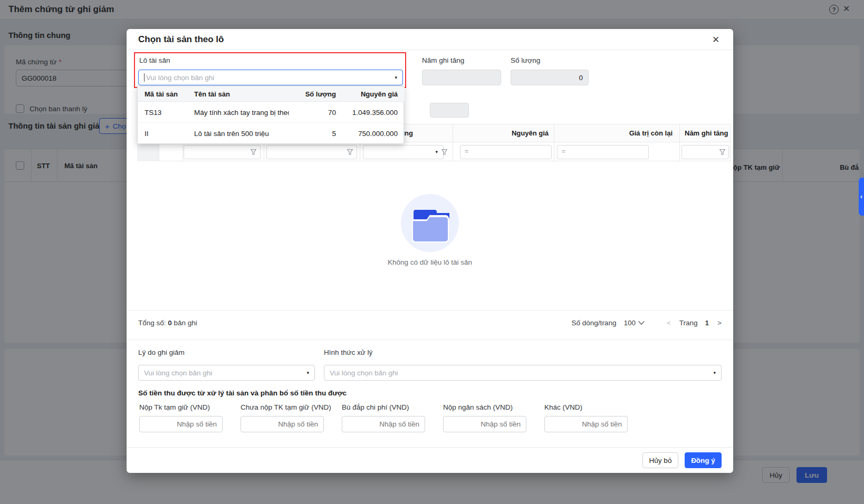 The height and width of the screenshot is (504, 864). I want to click on filter-select-cell, so click(148, 152).